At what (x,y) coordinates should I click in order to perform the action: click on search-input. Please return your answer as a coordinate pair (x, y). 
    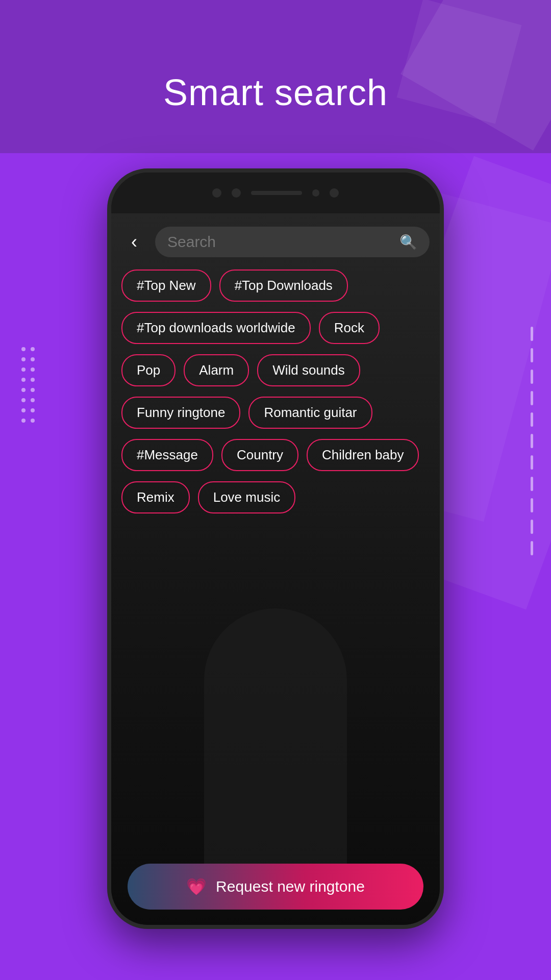
    Looking at the image, I should click on (281, 242).